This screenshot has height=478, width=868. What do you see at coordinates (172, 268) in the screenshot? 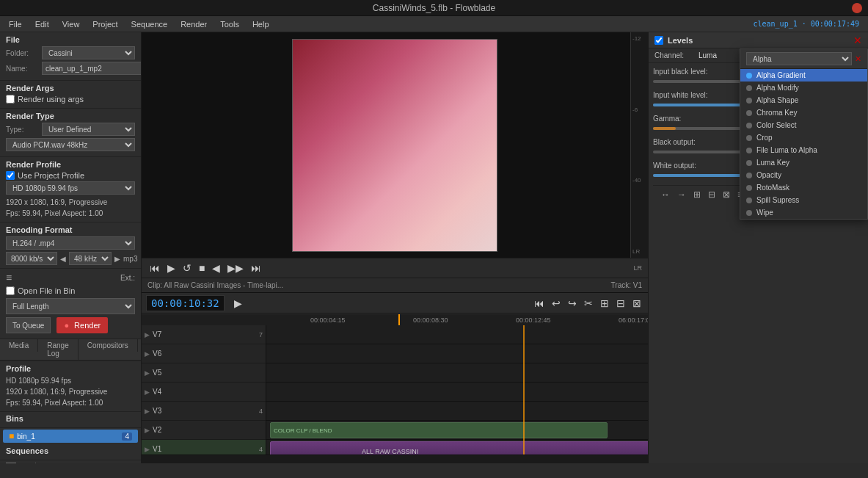
I see `play-btn: ▶` at bounding box center [172, 268].